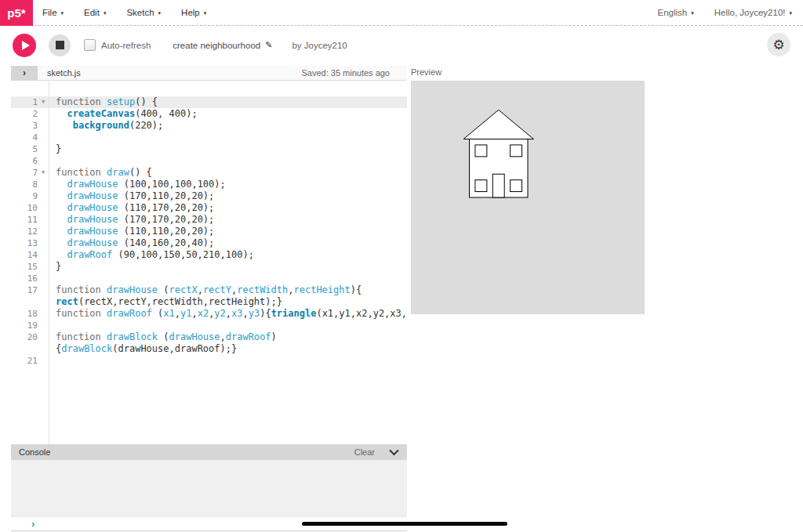 The height and width of the screenshot is (532, 803). I want to click on code-line: 18function drawRoof (x1,y1,x2,y2,x3,y3){…, so click(209, 313).